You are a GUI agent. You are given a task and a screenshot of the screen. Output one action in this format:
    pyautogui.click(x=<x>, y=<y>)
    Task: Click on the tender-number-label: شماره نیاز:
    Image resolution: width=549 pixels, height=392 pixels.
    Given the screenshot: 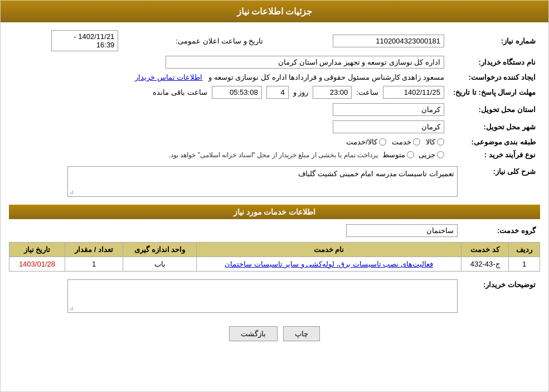 What is the action you would take?
    pyautogui.click(x=494, y=41)
    